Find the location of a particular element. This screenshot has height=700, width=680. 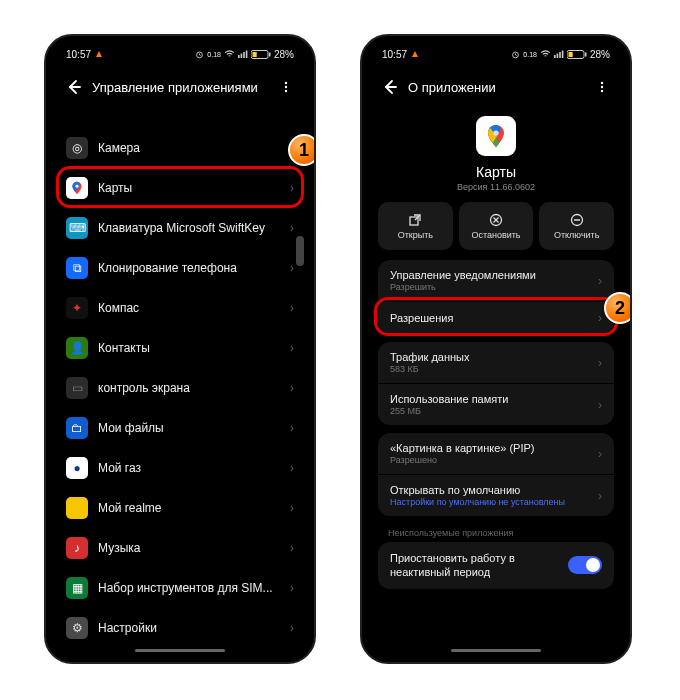

app-row: ♪Музыка› is located at coordinates (180, 548).